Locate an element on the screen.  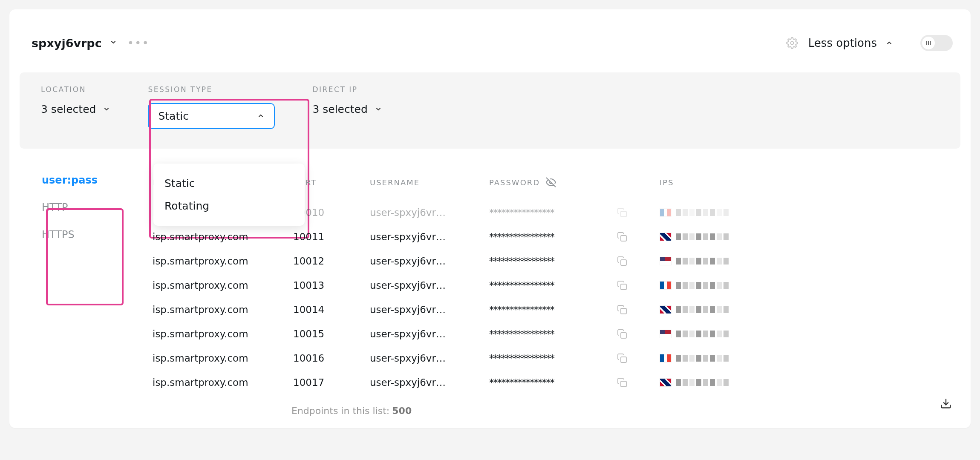
less-options-toggle: Less options is located at coordinates (850, 43).